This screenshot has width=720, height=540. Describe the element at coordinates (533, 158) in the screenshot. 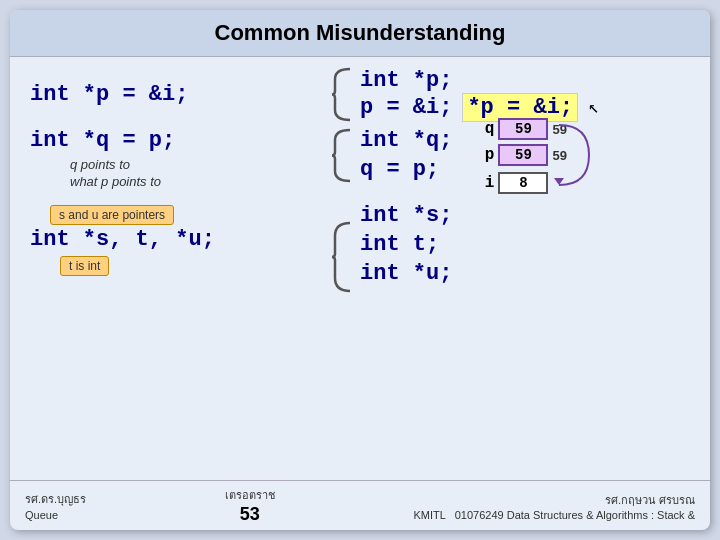

I see `memory-diagram: q 59 59 p 59 59 i 8` at that location.